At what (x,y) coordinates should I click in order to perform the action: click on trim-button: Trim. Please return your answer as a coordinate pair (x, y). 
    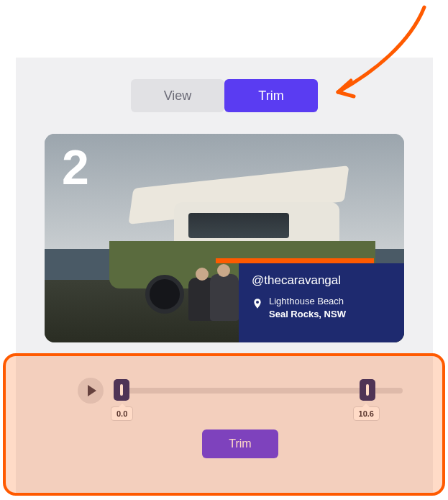
    Looking at the image, I should click on (240, 444).